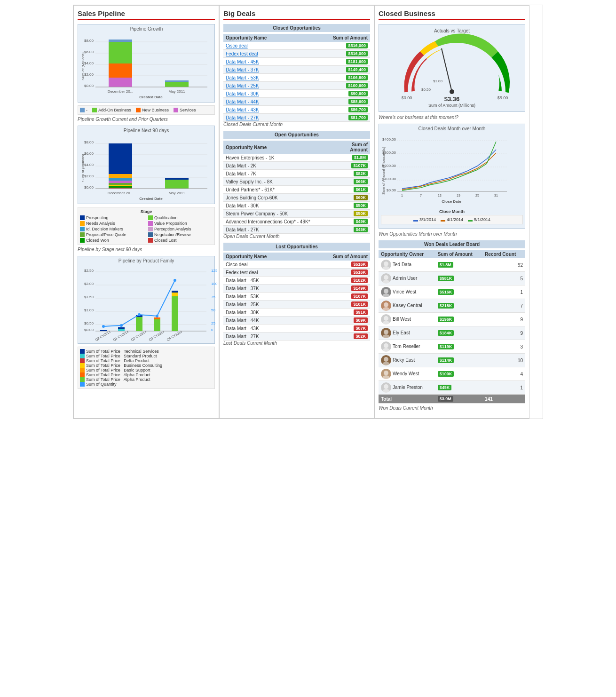  What do you see at coordinates (452, 212) in the screenshot?
I see `close-month-label: Close Month` at bounding box center [452, 212].